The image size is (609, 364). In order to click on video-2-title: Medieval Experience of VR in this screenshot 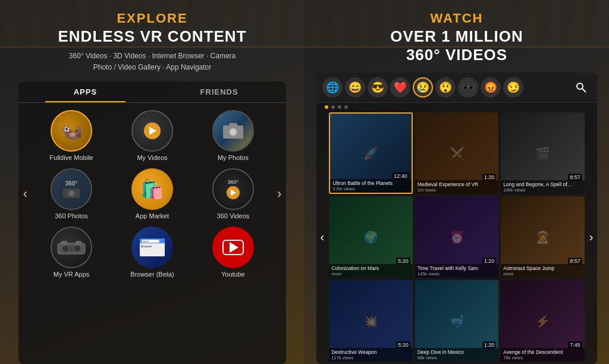, I will do `click(457, 184)`.